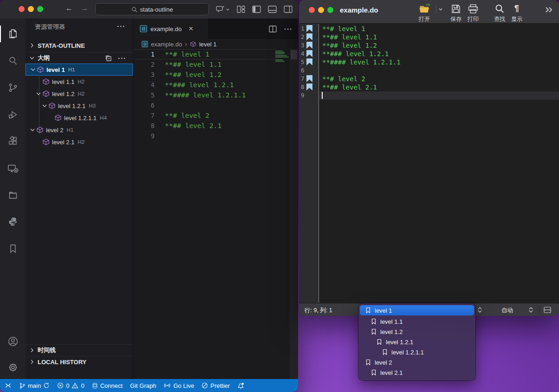 The image size is (559, 392). Describe the element at coordinates (122, 58) in the screenshot. I see `outline-more-icon: ···` at that location.